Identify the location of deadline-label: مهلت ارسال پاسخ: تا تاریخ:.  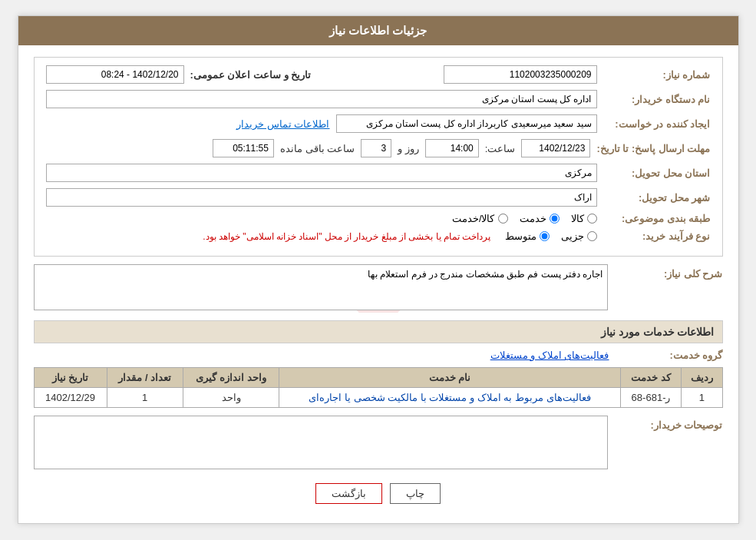
(653, 149).